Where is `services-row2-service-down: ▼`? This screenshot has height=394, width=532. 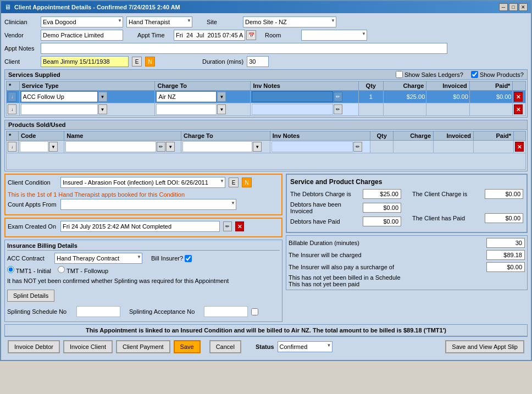 services-row2-service-down: ▼ is located at coordinates (103, 109).